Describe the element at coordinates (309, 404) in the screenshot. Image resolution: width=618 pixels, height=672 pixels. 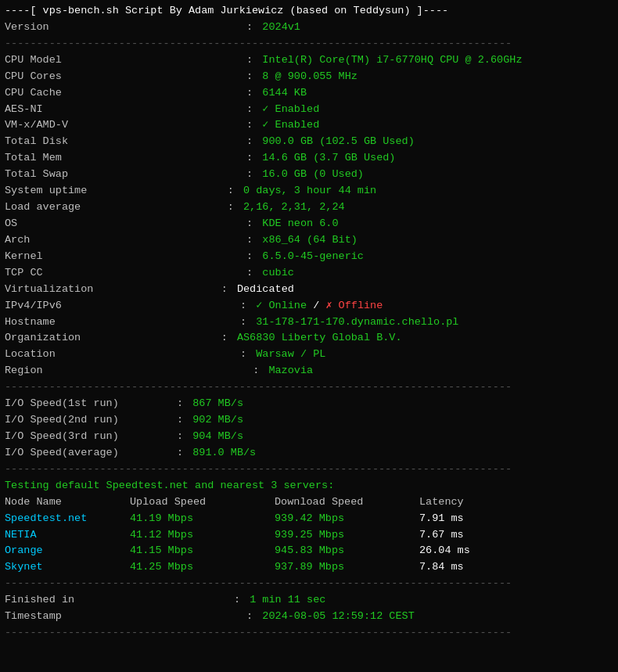
I see `io-run1-line: I/O Speed(1st run) : 867 MB/s` at that location.